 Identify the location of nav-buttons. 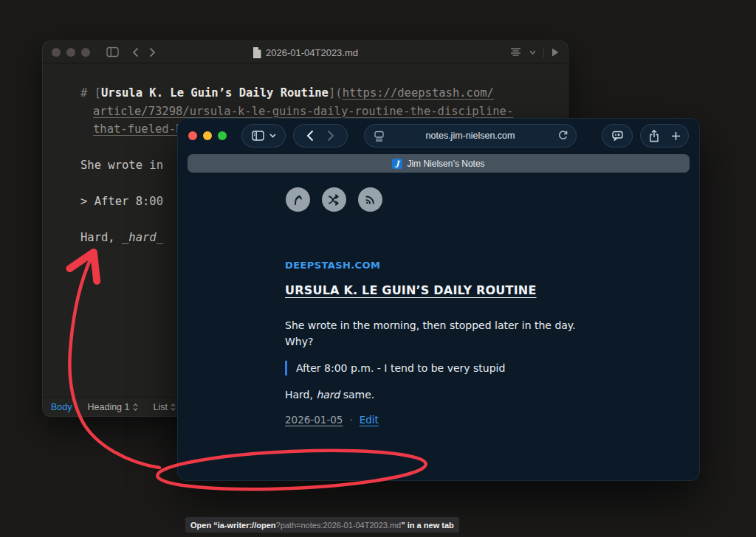
(320, 136).